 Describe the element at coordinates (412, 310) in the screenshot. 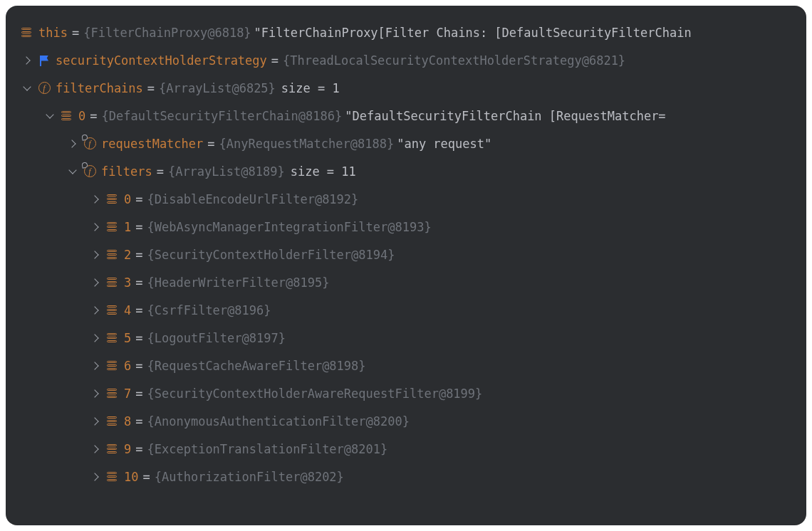

I see `variable-row-filter-item: 4={CsrfFilter@8196}` at that location.